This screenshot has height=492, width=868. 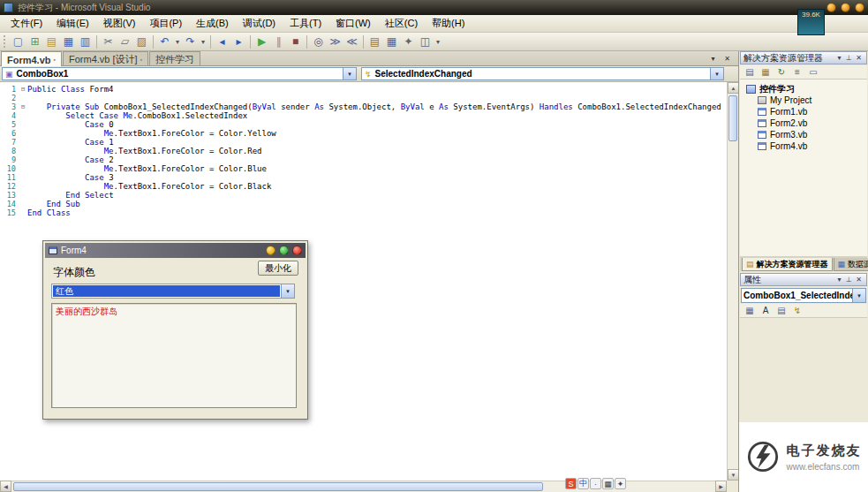 I want to click on menu-item: 项目(P), so click(x=166, y=23).